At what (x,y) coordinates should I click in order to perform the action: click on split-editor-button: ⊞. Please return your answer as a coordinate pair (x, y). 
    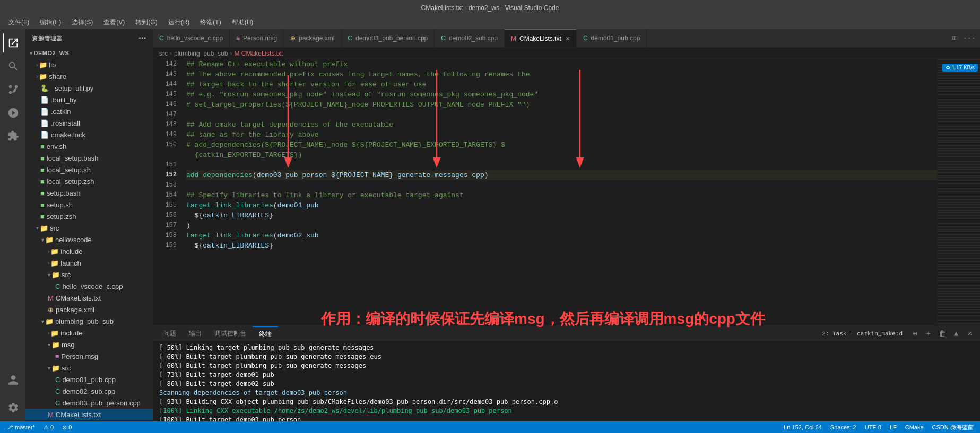
    Looking at the image, I should click on (955, 38).